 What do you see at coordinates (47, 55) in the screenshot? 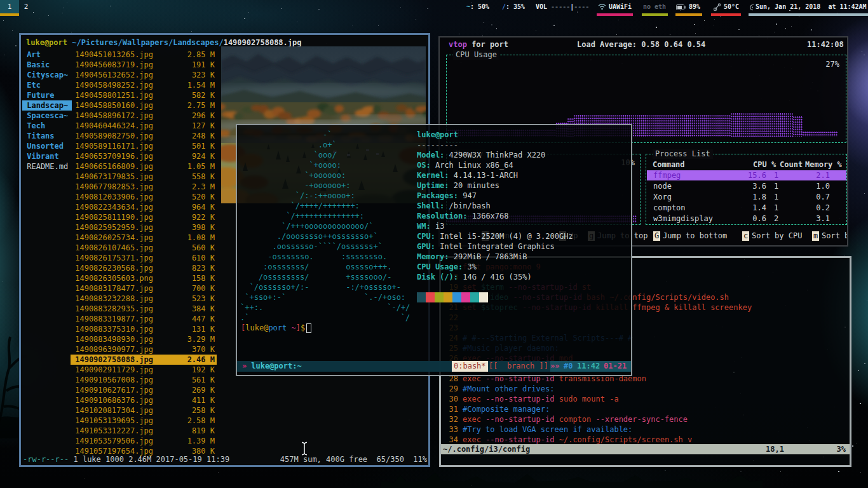
I see `ranger-directory-item: Art` at bounding box center [47, 55].